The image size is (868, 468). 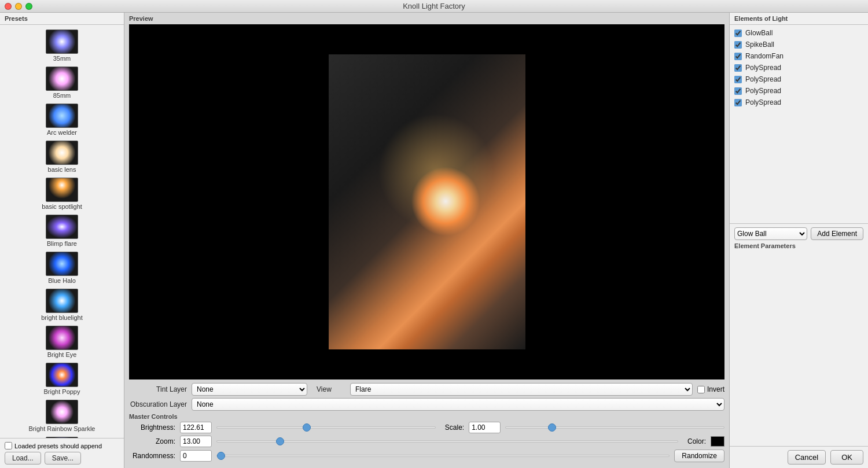 I want to click on element-row-6: PolySpread, so click(x=799, y=102).